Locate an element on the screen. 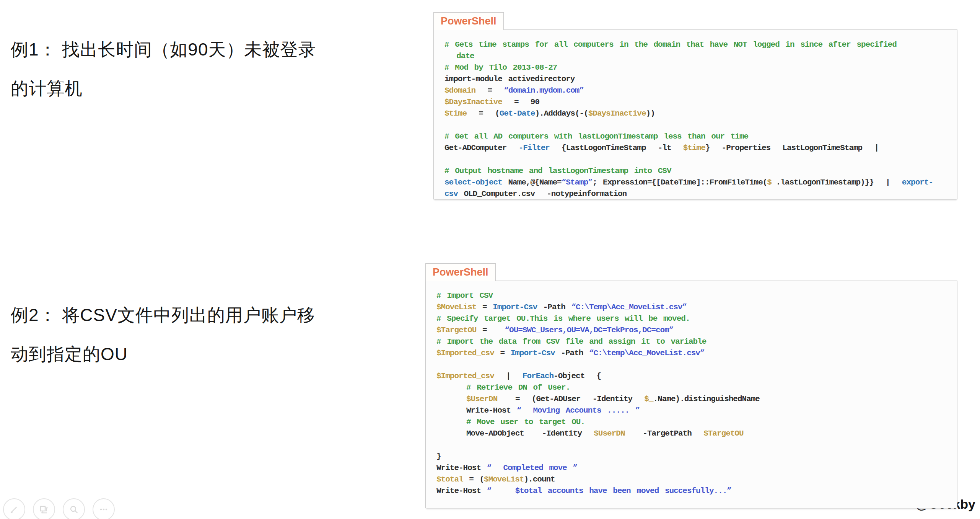 The image size is (980, 519). code-line: $UserDN = (Get-ADUser -Identity $_.Name)… is located at coordinates (694, 399).